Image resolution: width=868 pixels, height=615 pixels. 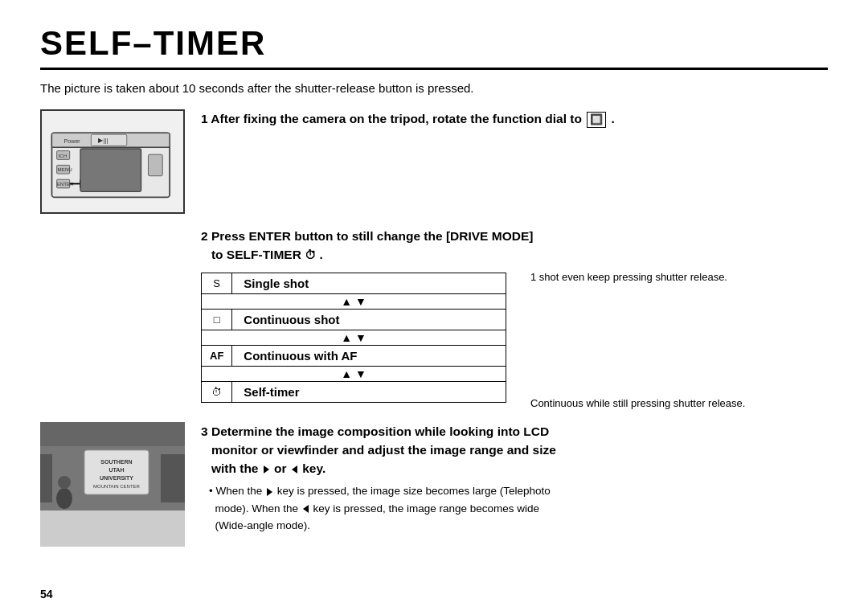 What do you see at coordinates (354, 338) in the screenshot?
I see `arrow-row-2: ▲ ▼` at bounding box center [354, 338].